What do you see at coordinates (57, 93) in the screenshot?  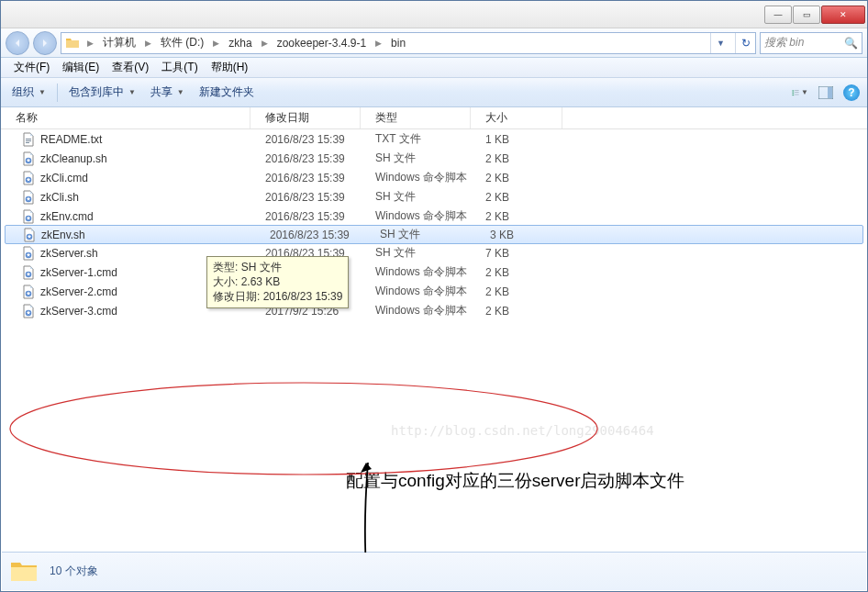 I see `separator` at bounding box center [57, 93].